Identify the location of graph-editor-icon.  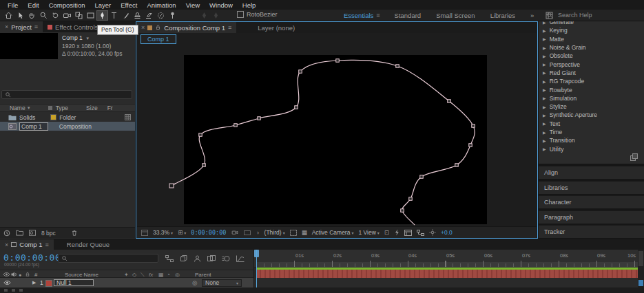
(240, 259).